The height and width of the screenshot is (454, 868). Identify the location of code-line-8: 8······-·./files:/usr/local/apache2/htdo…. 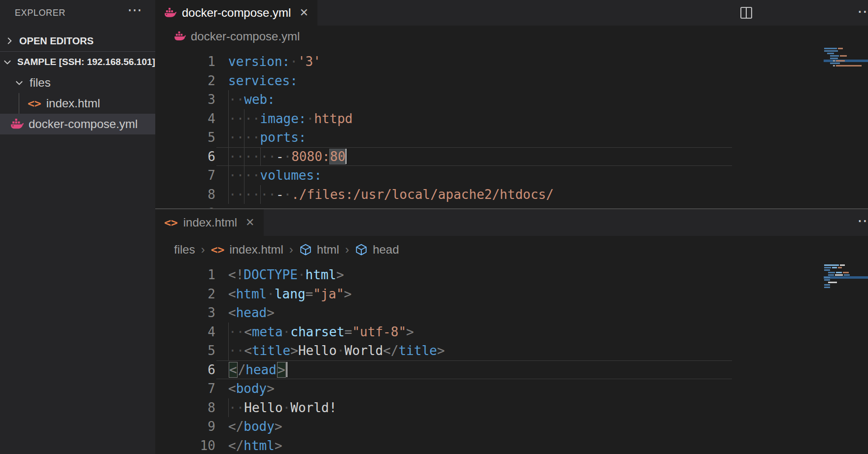
(512, 195).